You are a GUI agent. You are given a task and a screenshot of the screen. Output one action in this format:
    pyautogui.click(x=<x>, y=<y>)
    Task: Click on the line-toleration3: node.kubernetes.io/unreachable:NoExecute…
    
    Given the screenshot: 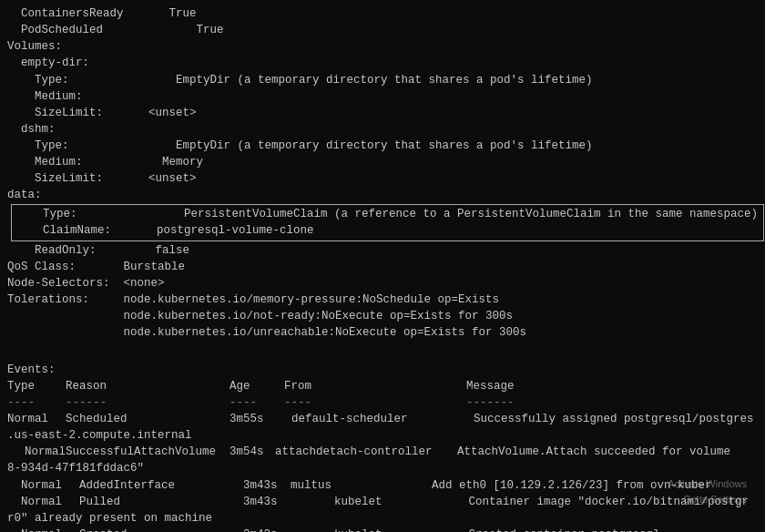 What is the action you would take?
    pyautogui.click(x=382, y=332)
    